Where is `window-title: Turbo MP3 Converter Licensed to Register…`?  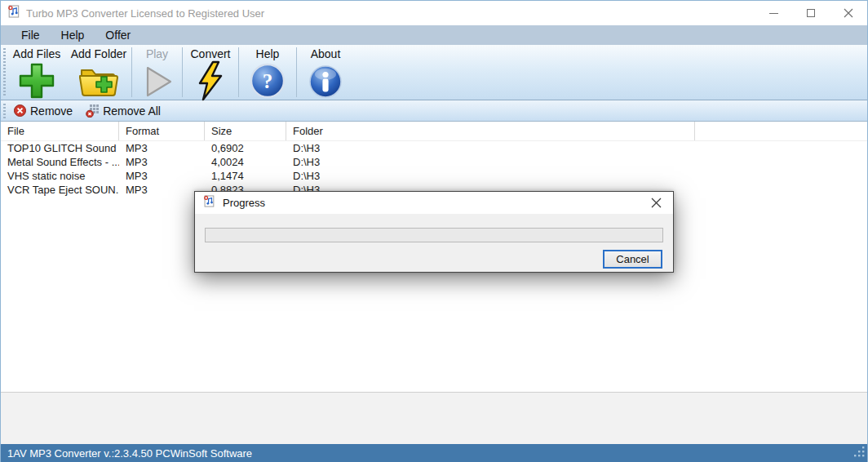
window-title: Turbo MP3 Converter Licensed to Register… is located at coordinates (145, 13).